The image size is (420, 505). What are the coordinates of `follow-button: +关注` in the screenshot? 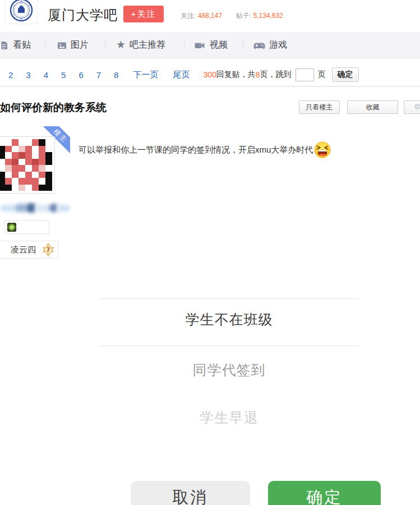 It's located at (144, 14).